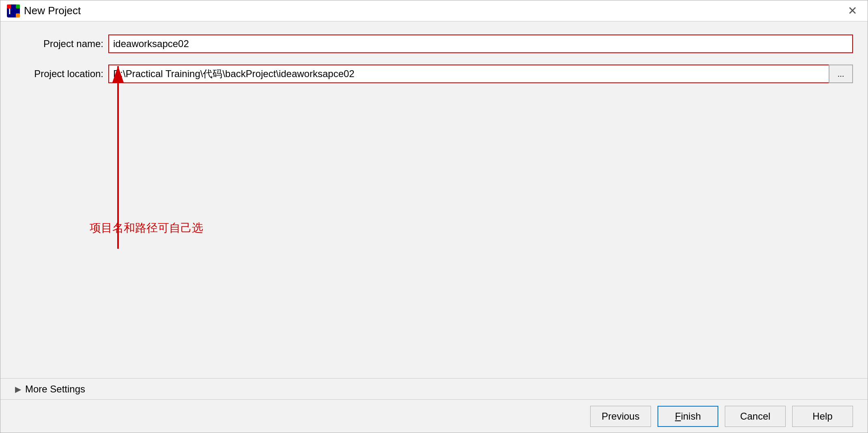  I want to click on more-settings-arrow-icon: ▶, so click(18, 389).